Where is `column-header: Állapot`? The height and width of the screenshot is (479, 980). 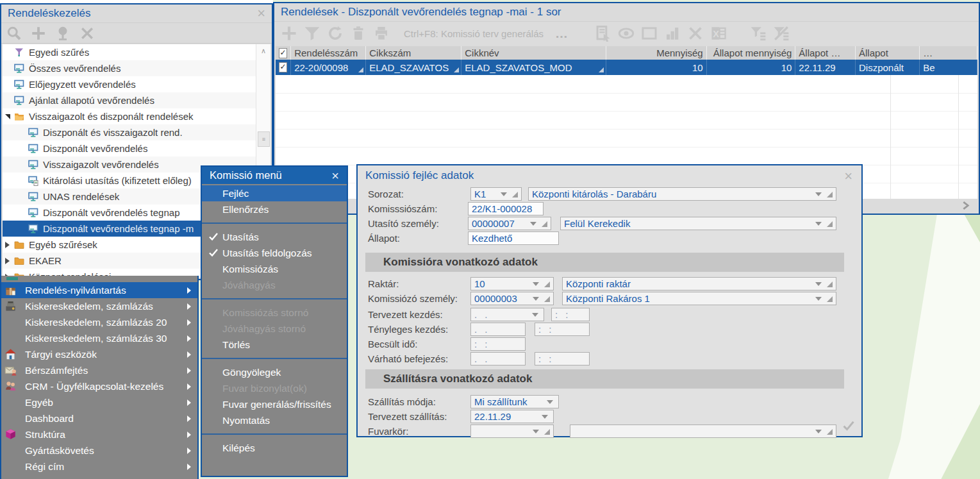
column-header: Állapot is located at coordinates (888, 53).